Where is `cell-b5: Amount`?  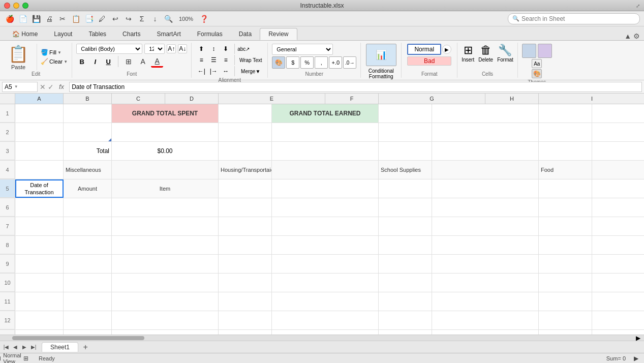 cell-b5: Amount is located at coordinates (87, 189).